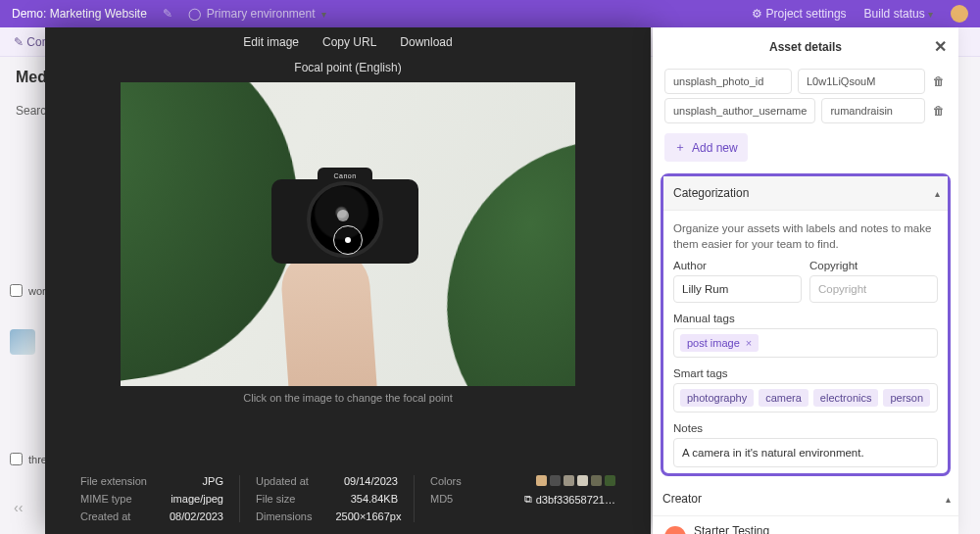 Image resolution: width=980 pixels, height=534 pixels. Describe the element at coordinates (784, 398) in the screenshot. I see `smart-tag: camera` at that location.